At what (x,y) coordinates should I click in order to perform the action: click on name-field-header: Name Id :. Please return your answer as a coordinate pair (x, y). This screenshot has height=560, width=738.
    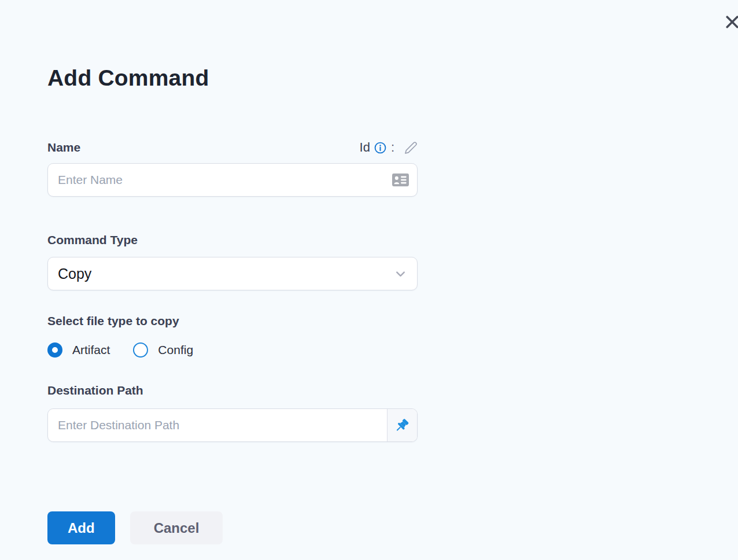
    Looking at the image, I should click on (233, 148).